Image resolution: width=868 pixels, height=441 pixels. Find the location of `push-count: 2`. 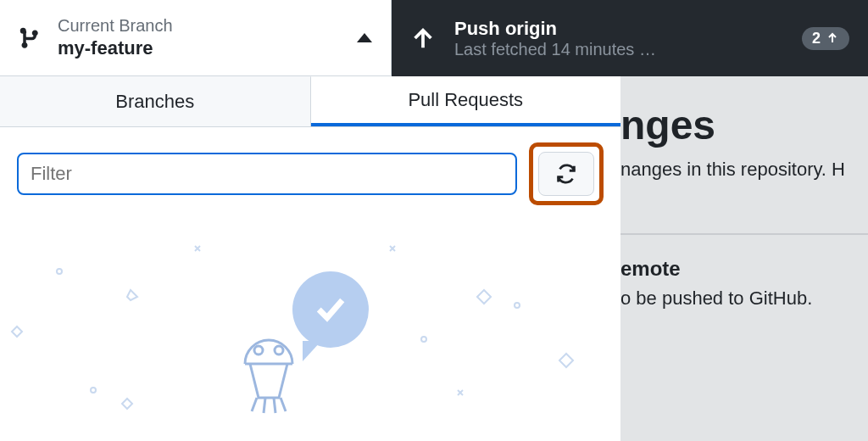

push-count: 2 is located at coordinates (816, 39).